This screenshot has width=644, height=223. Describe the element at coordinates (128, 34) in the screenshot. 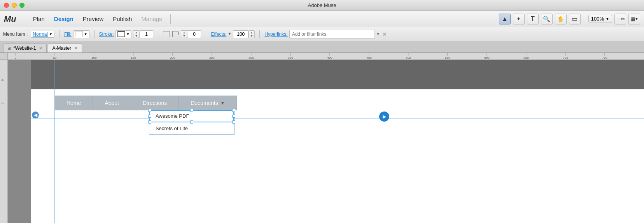

I see `stroke-style-arrow: ▼` at that location.